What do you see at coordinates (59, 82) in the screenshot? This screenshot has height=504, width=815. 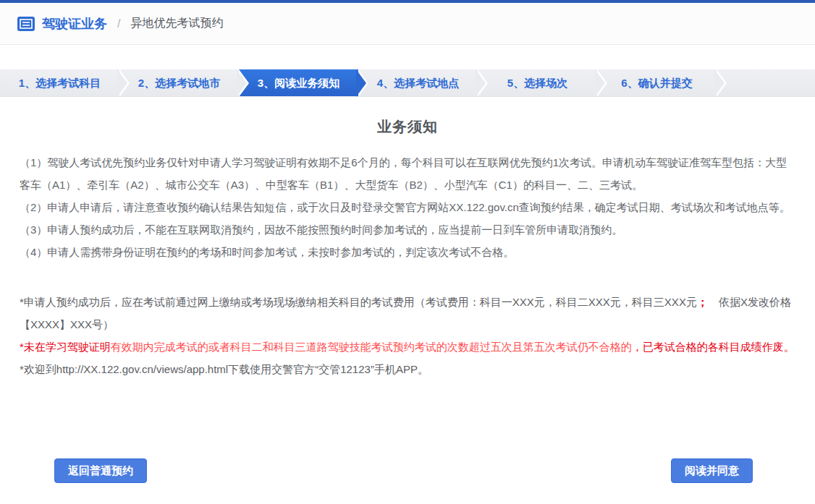 I see `step-item-1: 1、选择考试科目` at bounding box center [59, 82].